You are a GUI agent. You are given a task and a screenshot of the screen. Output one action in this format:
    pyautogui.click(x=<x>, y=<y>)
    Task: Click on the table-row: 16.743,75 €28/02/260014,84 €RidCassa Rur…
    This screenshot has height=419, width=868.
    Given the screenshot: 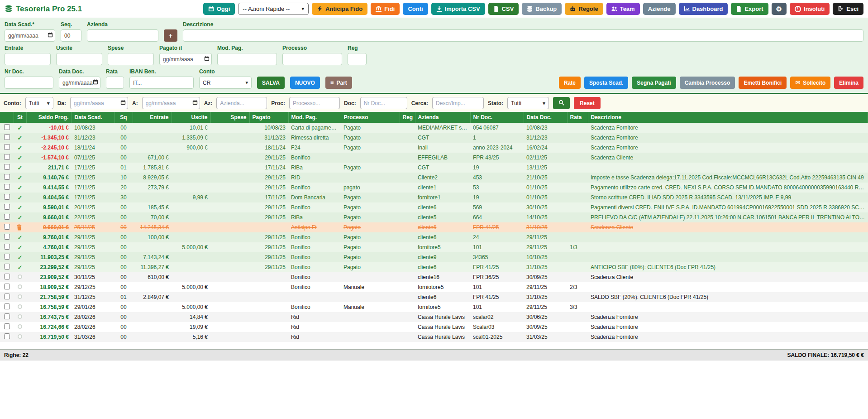 What is the action you would take?
    pyautogui.click(x=434, y=317)
    